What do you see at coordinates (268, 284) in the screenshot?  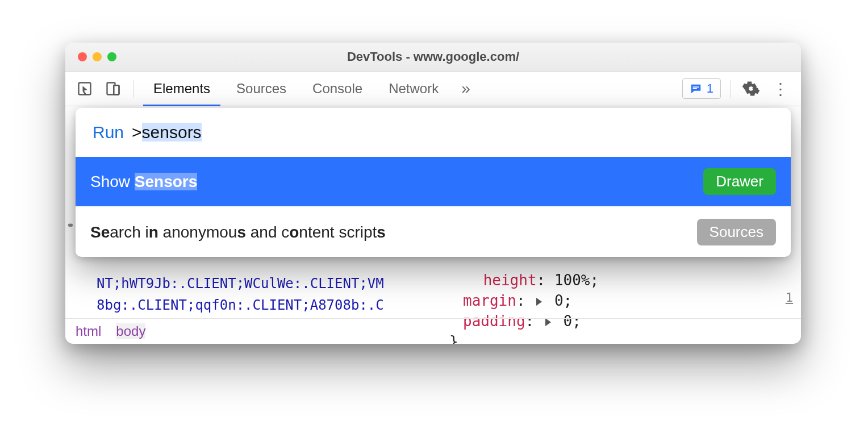 I see `code-line: NT;hWT9Jb:.CLIENT;WCulWe:.CLIENT;VM` at bounding box center [268, 284].